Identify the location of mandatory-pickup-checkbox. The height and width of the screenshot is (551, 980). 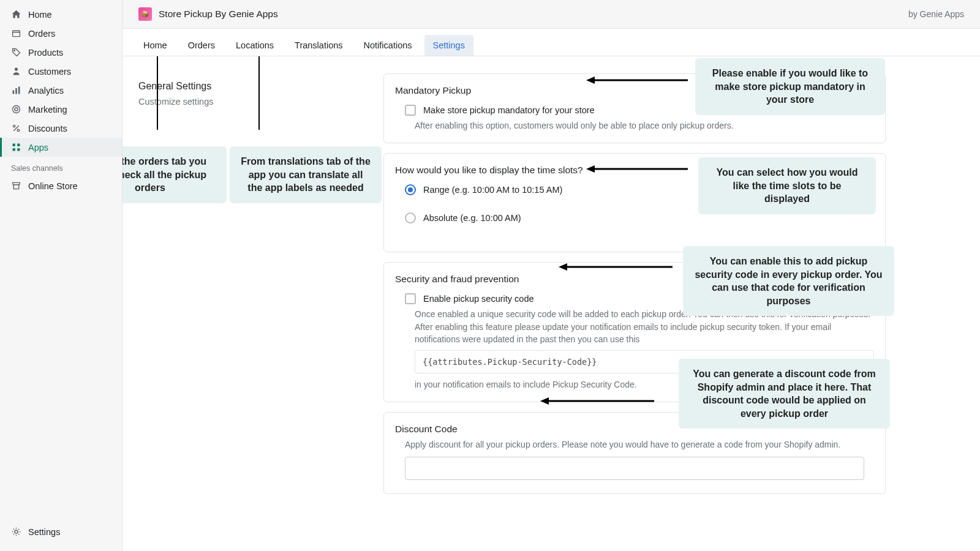
(410, 110).